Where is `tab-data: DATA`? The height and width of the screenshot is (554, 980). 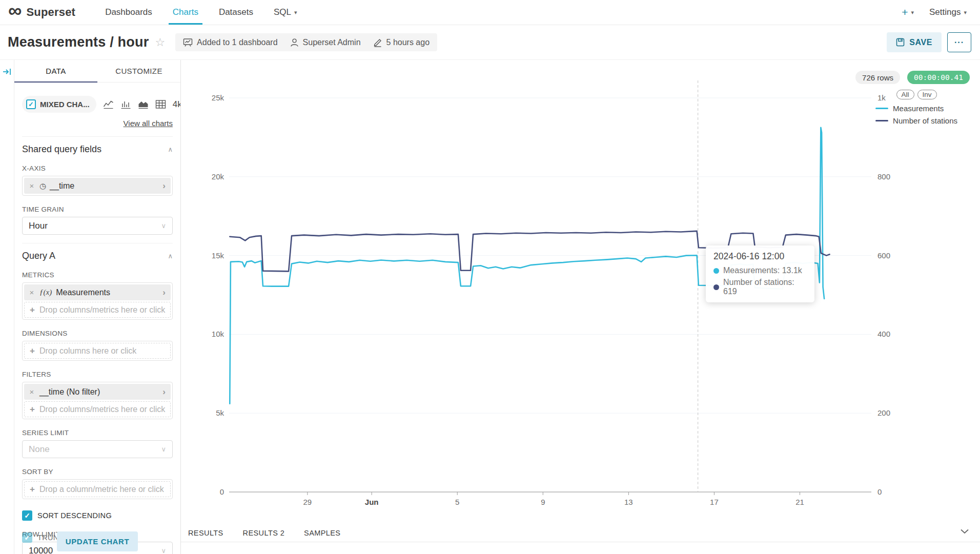 tab-data: DATA is located at coordinates (56, 71).